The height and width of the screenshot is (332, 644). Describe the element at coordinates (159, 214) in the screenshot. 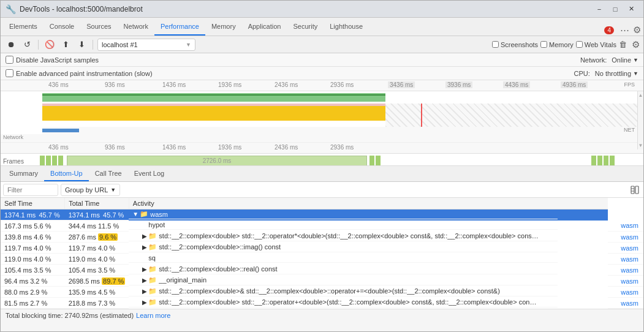

I see `activity-text: wasm` at that location.